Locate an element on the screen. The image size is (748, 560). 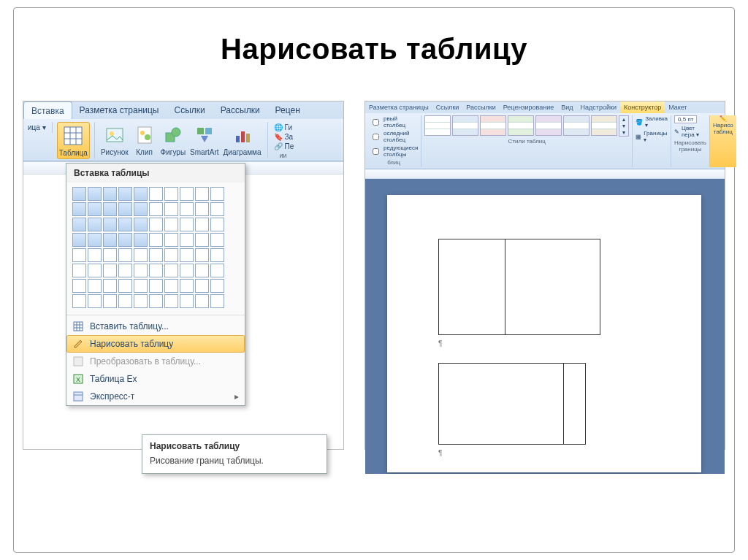
picture-button: Рисунок is located at coordinates (115, 140).